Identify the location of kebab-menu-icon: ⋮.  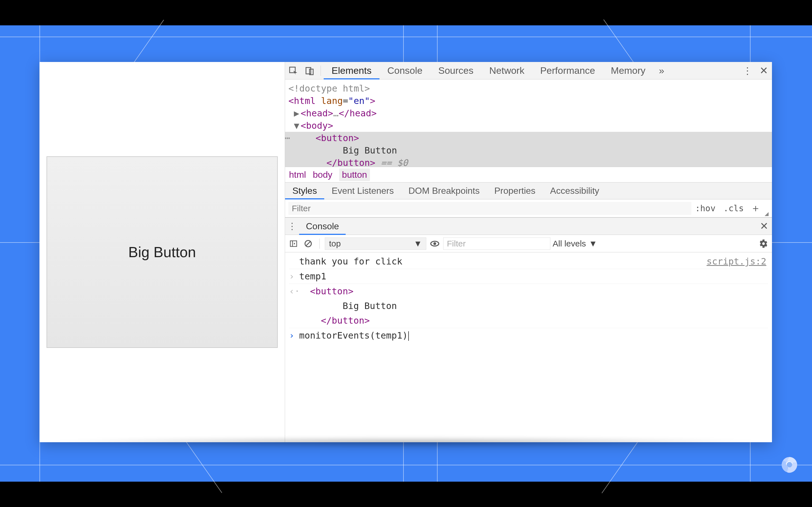
(748, 71).